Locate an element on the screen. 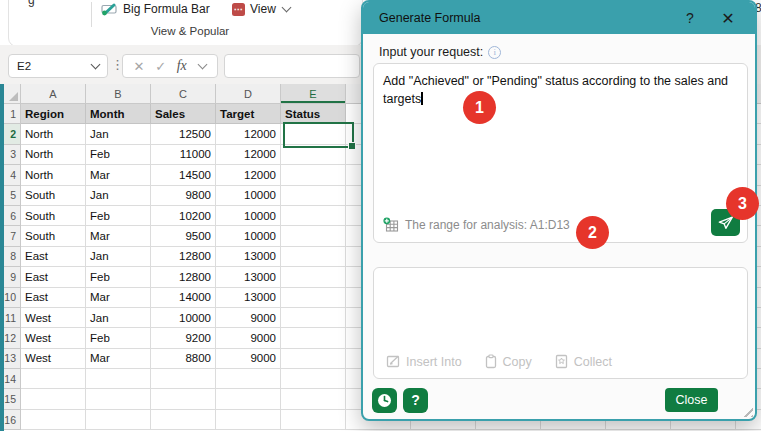  cell-C3: 11000 is located at coordinates (184, 155).